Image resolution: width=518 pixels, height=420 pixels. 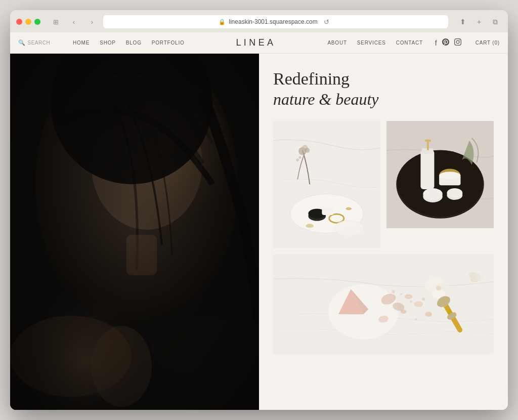 I want to click on nav-links-right: ABOUT SERVICES CONTACT f CART (0), so click(x=414, y=43).